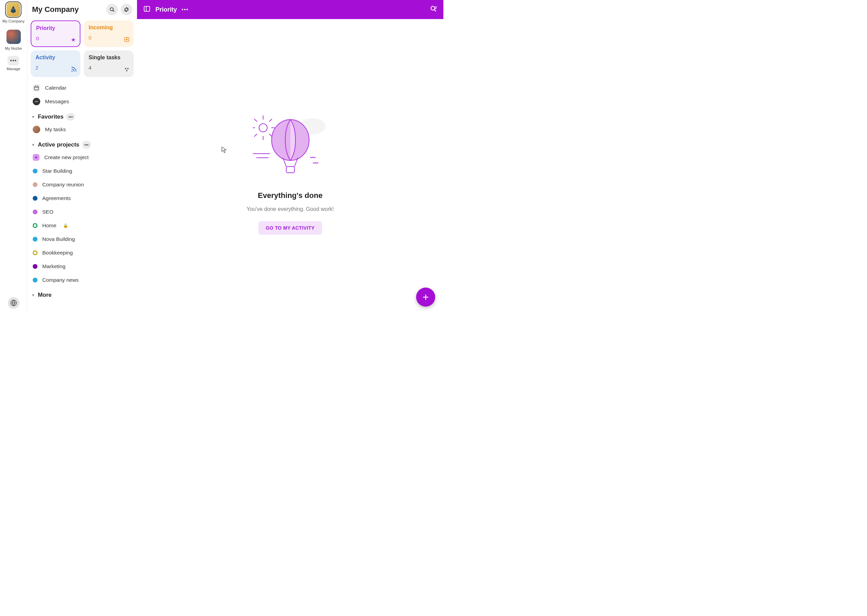 The height and width of the screenshot is (616, 867). I want to click on go-to-activity-button: GO TO MY ACTIVITY, so click(290, 228).